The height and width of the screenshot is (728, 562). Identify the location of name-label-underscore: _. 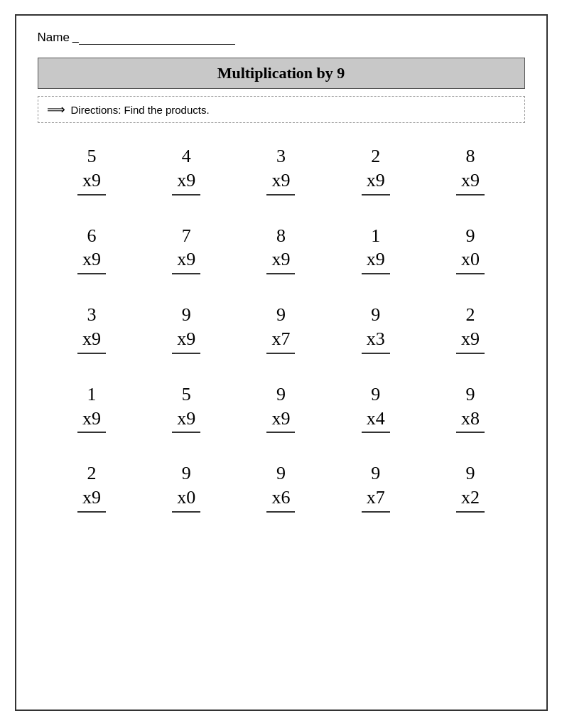
(75, 37).